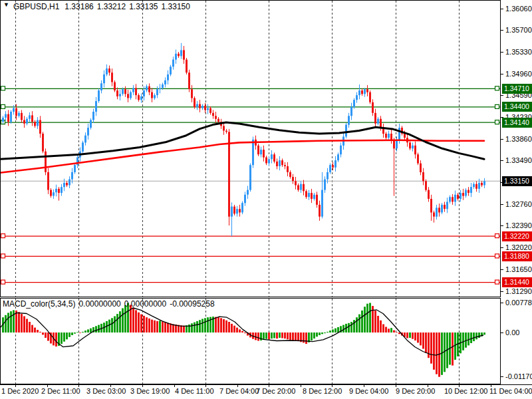 Image resolution: width=532 pixels, height=399 pixels. I want to click on price-axis-label: 1.32390, so click(519, 226).